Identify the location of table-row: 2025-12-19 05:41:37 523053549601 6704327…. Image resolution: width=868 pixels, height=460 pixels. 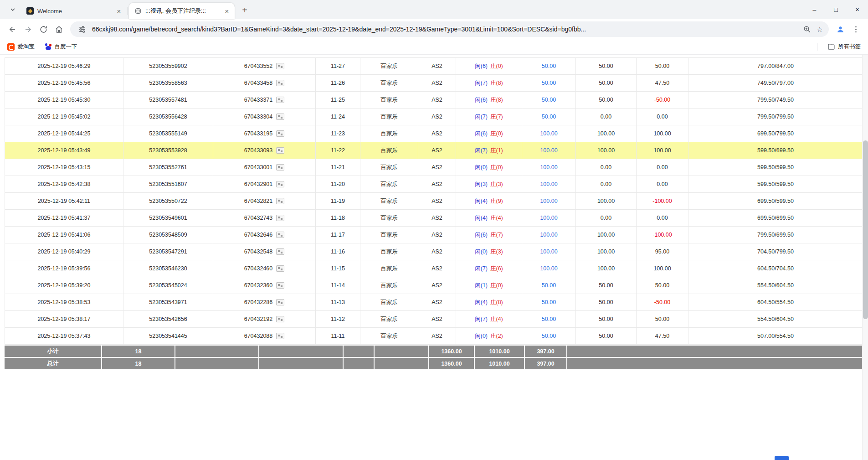
(434, 218).